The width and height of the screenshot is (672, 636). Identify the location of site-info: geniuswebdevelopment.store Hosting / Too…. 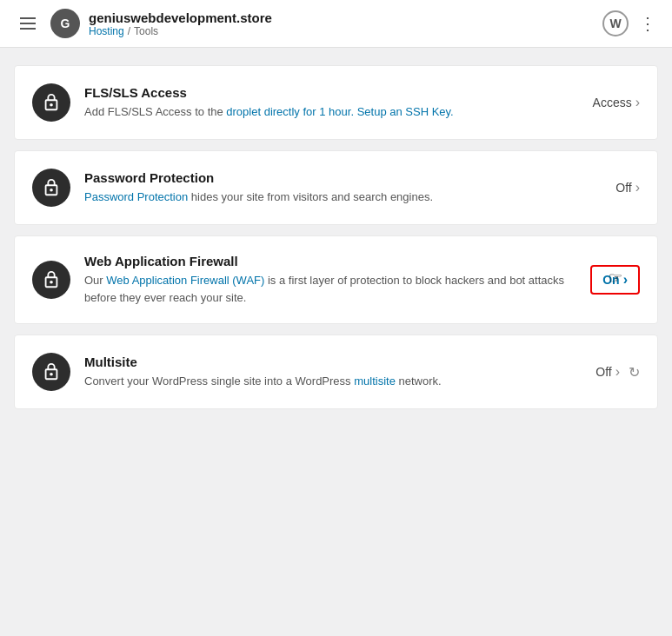
(181, 24).